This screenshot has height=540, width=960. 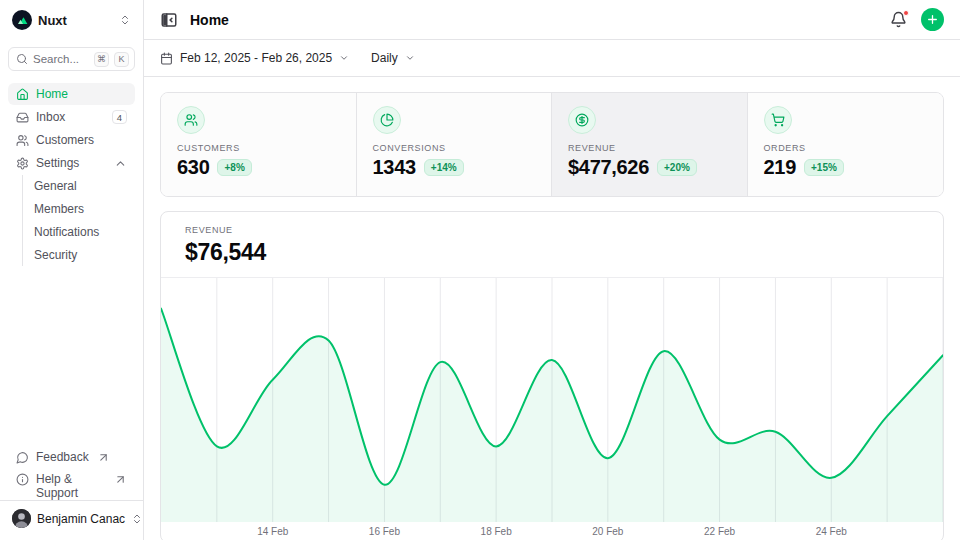 What do you see at coordinates (22, 164) in the screenshot?
I see `gear-icon` at bounding box center [22, 164].